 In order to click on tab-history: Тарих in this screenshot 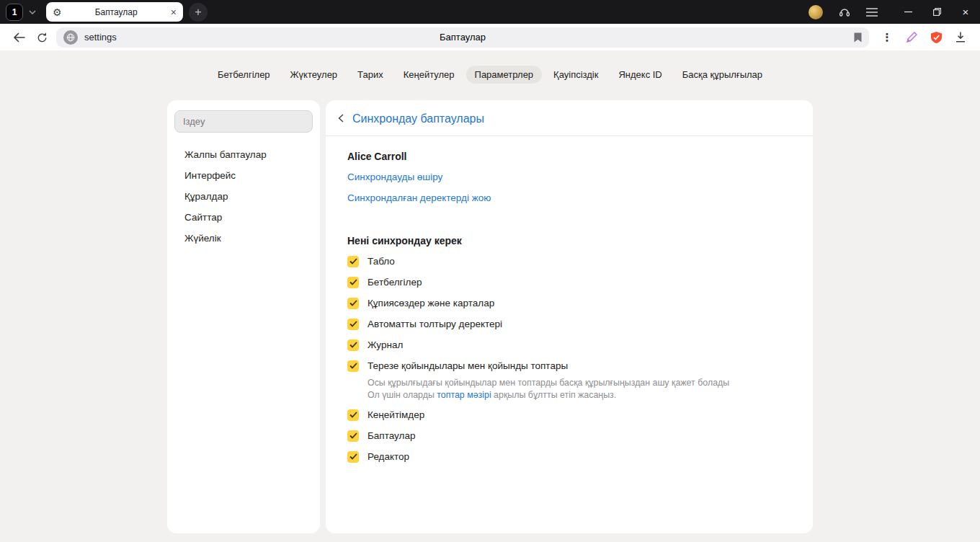, I will do `click(370, 75)`.